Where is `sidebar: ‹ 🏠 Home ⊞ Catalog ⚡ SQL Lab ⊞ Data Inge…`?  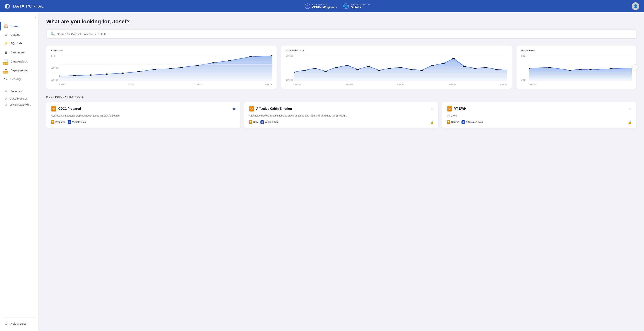 sidebar: ‹ 🏠 Home ⊞ Catalog ⚡ SQL Lab ⊞ Data Inge… is located at coordinates (19, 172).